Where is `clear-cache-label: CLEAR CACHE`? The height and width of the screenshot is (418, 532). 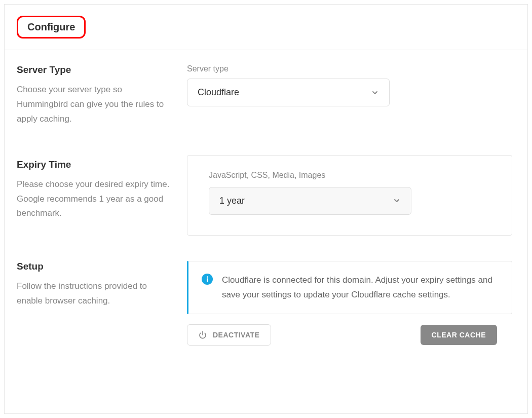
clear-cache-label: CLEAR CACHE is located at coordinates (459, 335).